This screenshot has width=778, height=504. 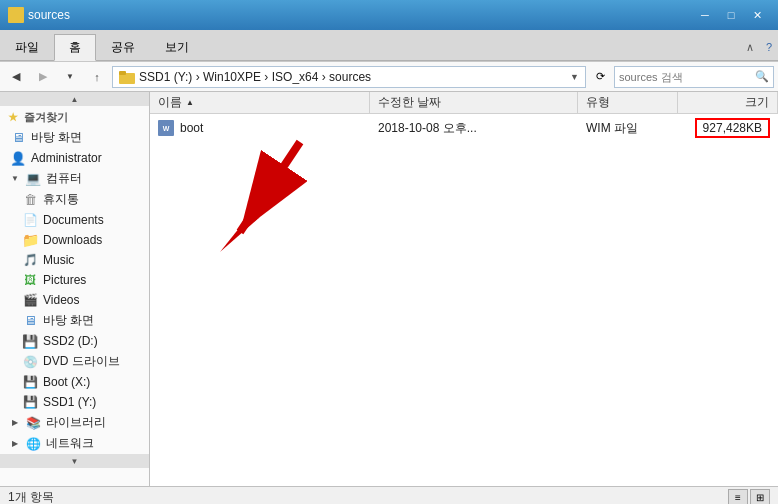 I want to click on sidebar-item-ssd1: 💾 SSD1 (Y:), so click(x=74, y=402).